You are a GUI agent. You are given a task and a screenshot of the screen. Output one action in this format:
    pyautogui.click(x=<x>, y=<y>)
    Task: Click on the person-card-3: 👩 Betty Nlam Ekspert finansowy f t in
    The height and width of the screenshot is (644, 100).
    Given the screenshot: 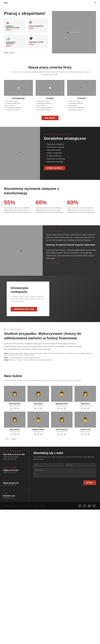 What is the action you would take?
    pyautogui.click(x=85, y=398)
    